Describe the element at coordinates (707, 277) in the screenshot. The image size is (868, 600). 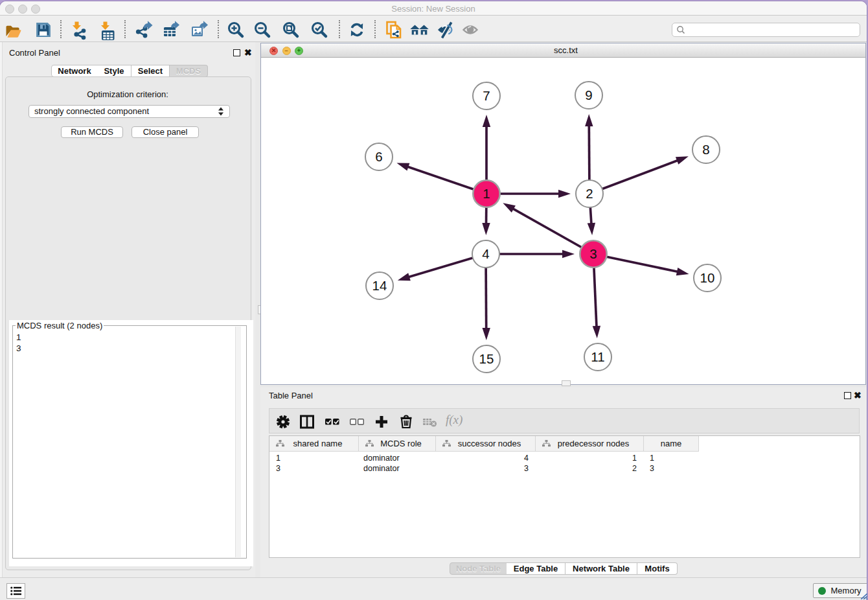
I see `svg-text: 10` at that location.